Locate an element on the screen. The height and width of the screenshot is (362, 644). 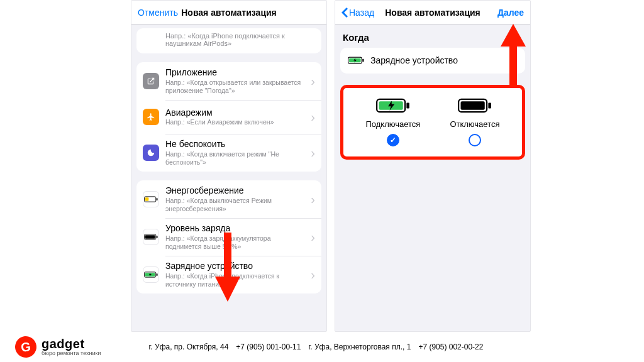
trigger-lowpower: Энергосбережение Напр.: «Когда выключает… is located at coordinates (229, 199).